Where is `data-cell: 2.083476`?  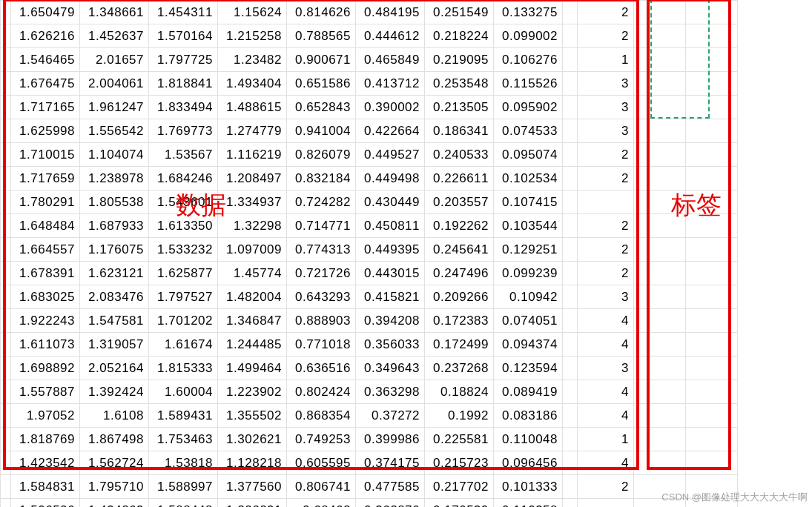
data-cell: 2.083476 is located at coordinates (114, 297).